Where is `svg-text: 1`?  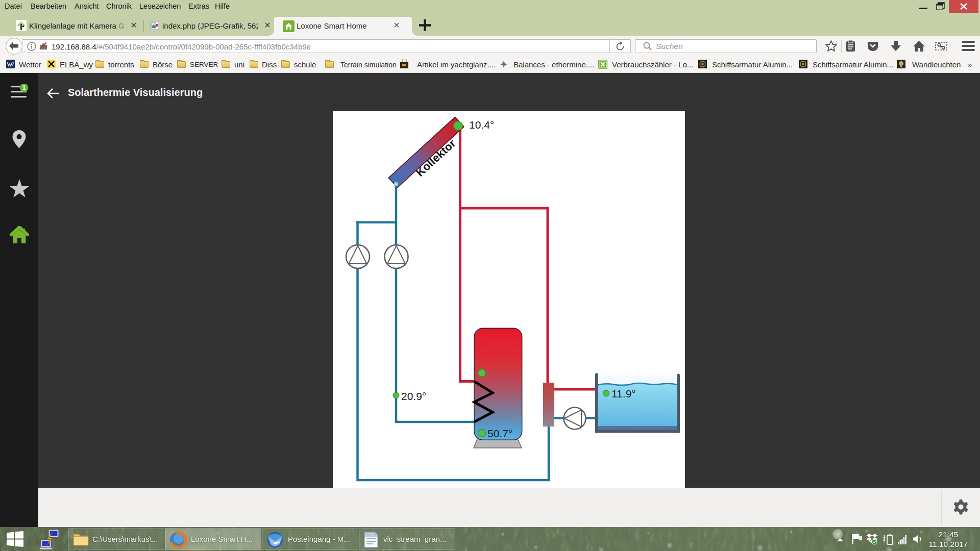
svg-text: 1 is located at coordinates (24, 88).